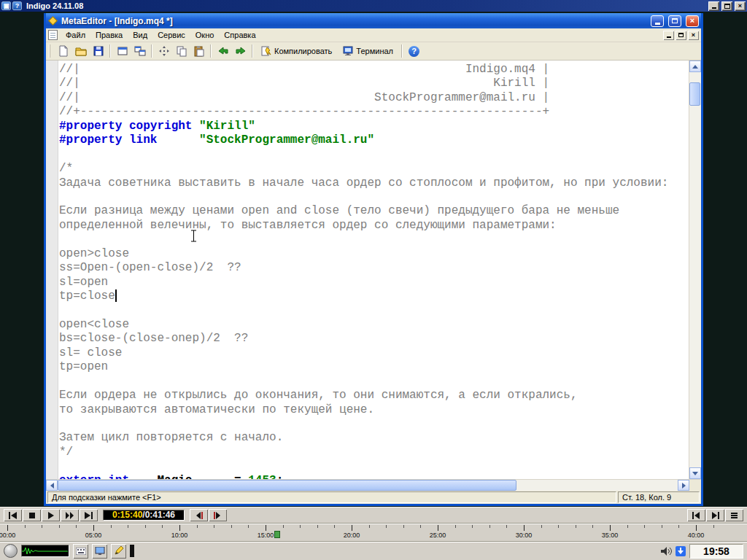 This screenshot has height=560, width=747. Describe the element at coordinates (675, 21) in the screenshot. I see `metaeditor-maximize-button` at that location.